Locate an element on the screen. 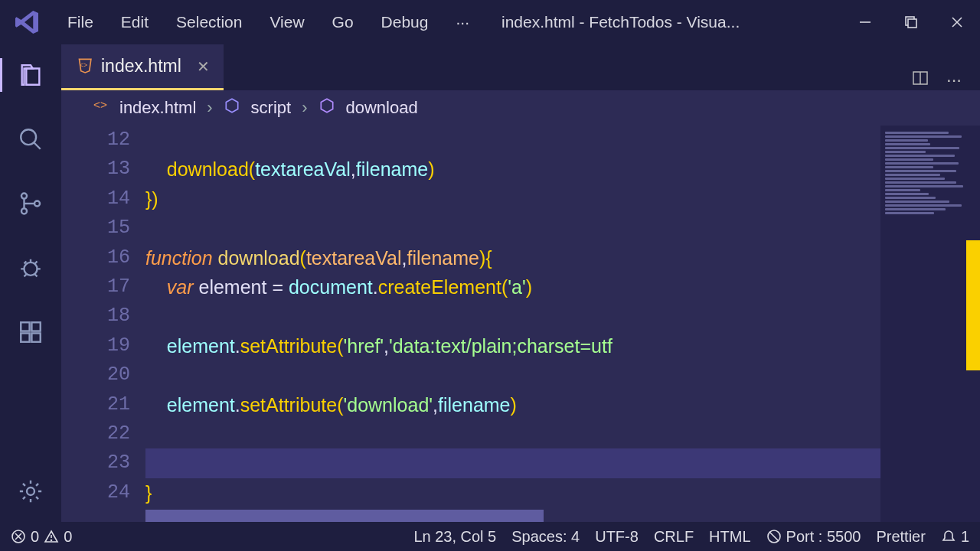  status-bar: 0 0 Ln 23, Col 5 Spaces: 4 UTF-8 CRLF HT… is located at coordinates (490, 536).